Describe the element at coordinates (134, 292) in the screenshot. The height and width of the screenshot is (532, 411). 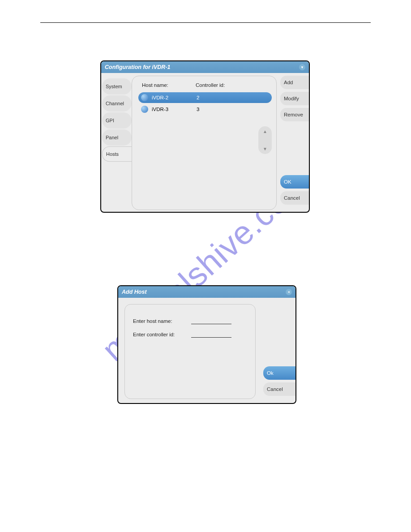
I see `dialog-title: Add Host` at that location.